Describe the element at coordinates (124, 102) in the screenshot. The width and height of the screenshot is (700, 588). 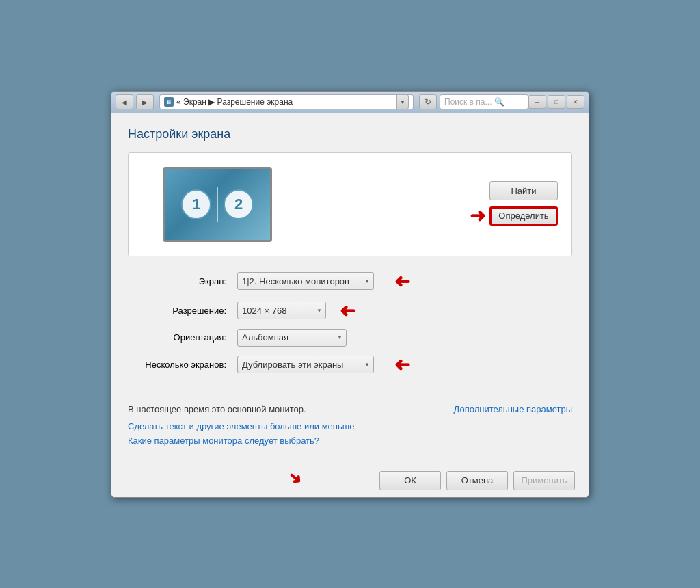
I see `back-button: ◀` at that location.